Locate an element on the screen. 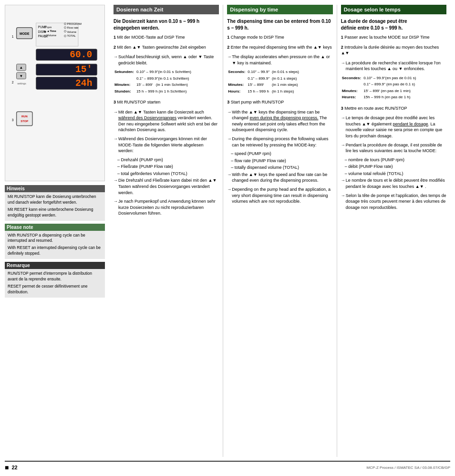 Image resolution: width=455 pixels, height=476 pixels. col3-time-label1: Secondes: is located at coordinates (352, 78).